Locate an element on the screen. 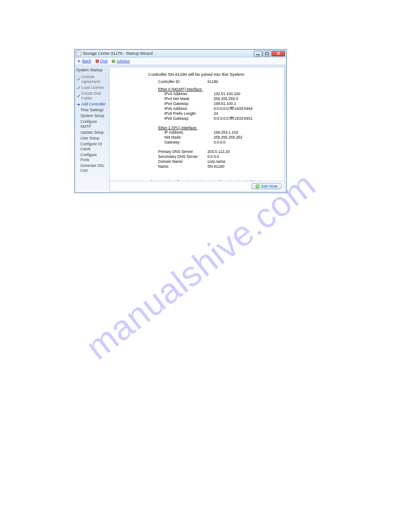 This screenshot has width=401, height=532. window-title: Storage Center 61179 - Startup Wizard is located at coordinates (118, 53).